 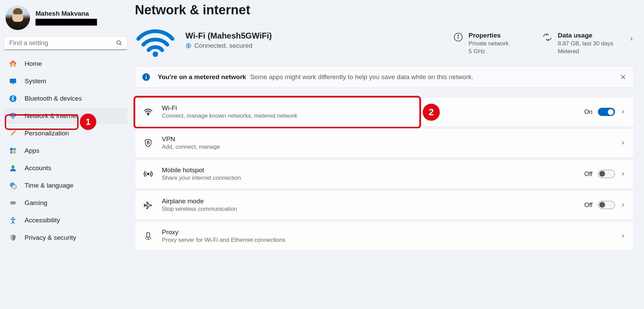 What do you see at coordinates (47, 133) in the screenshot?
I see `sidebar-item-label: Personalization` at bounding box center [47, 133].